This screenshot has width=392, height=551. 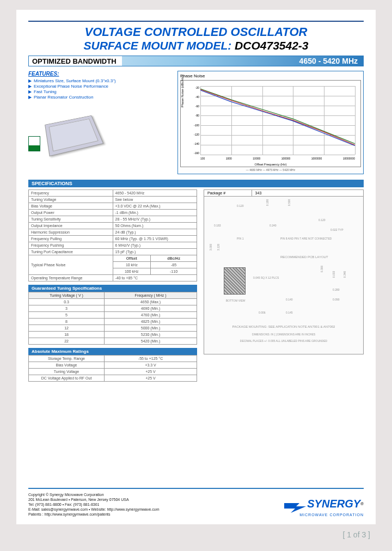 I want to click on package-note: PACKAGE MOUNTING: SEE APPLICATION NOTE A…, so click(x=284, y=327).